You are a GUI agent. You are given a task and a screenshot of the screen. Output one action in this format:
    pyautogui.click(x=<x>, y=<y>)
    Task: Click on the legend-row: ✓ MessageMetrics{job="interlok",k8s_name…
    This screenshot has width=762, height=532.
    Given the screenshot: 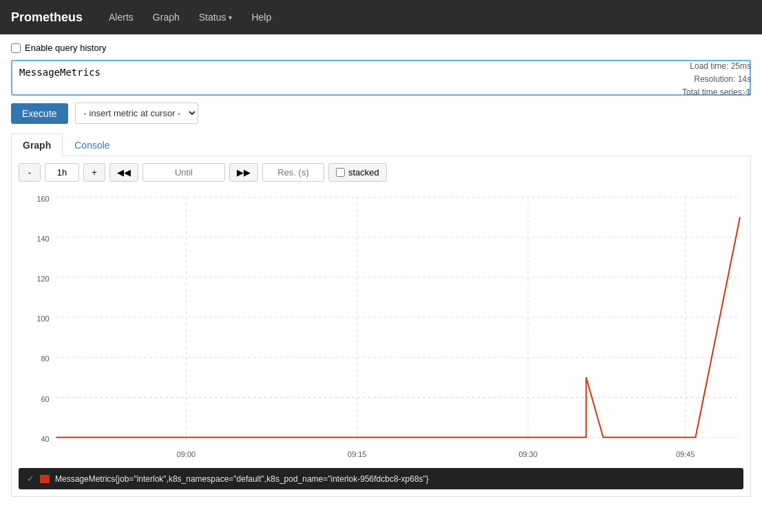 What is the action you would take?
    pyautogui.click(x=381, y=479)
    